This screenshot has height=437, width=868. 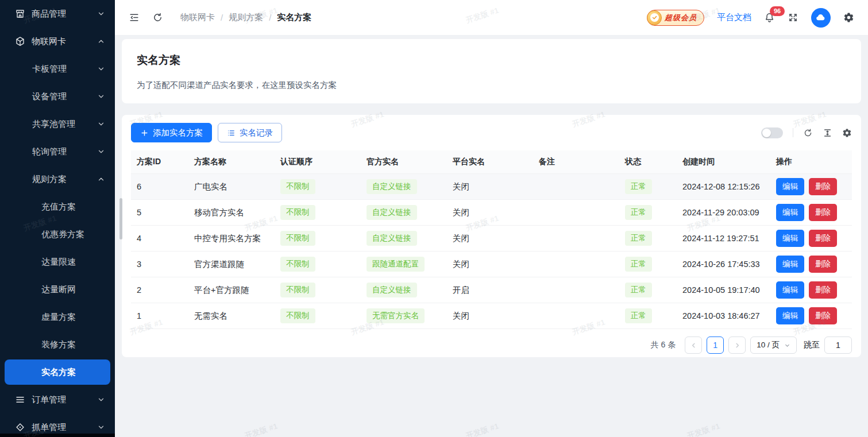 What do you see at coordinates (404, 316) in the screenshot?
I see `official-cell: 无需官方实名` at bounding box center [404, 316].